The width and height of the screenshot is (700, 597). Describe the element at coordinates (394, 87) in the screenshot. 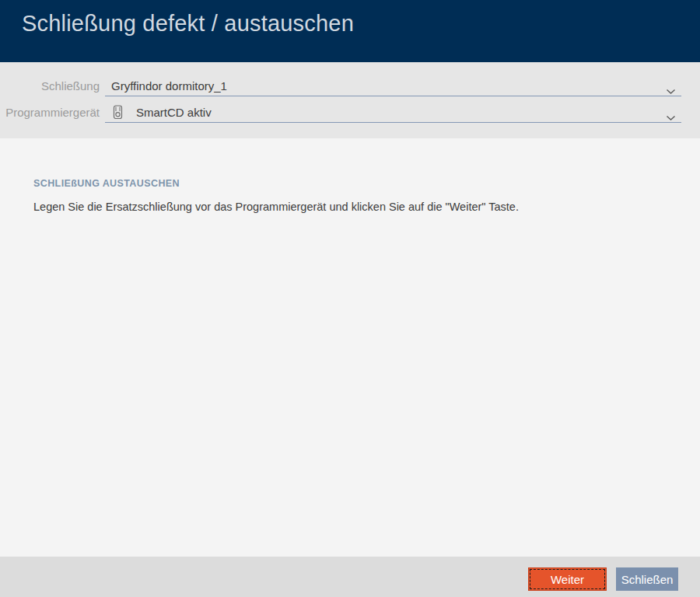

I see `lock-combobox: Gryffindor dormitory_1` at that location.